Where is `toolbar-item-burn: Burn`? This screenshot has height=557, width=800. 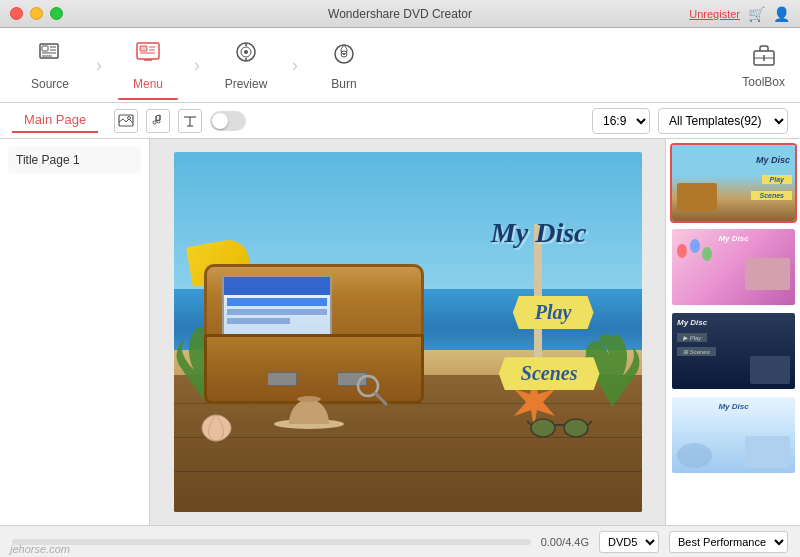 toolbar-item-burn: Burn is located at coordinates (344, 65).